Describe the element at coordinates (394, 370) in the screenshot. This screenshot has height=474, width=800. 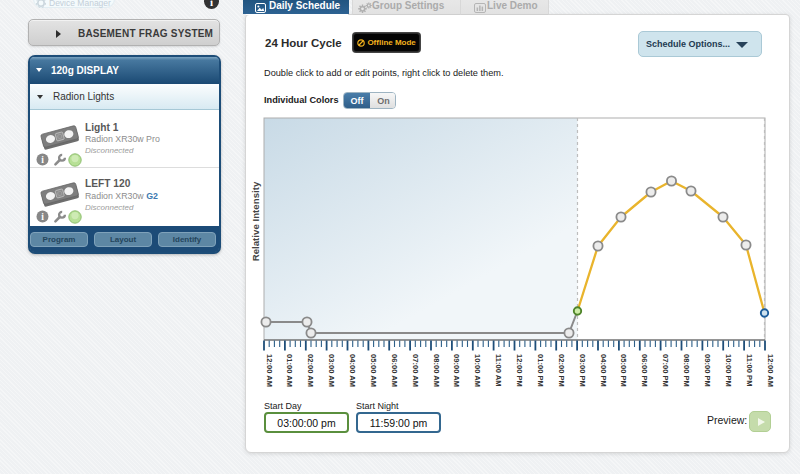
I see `svg-text: 06:00 AM` at that location.